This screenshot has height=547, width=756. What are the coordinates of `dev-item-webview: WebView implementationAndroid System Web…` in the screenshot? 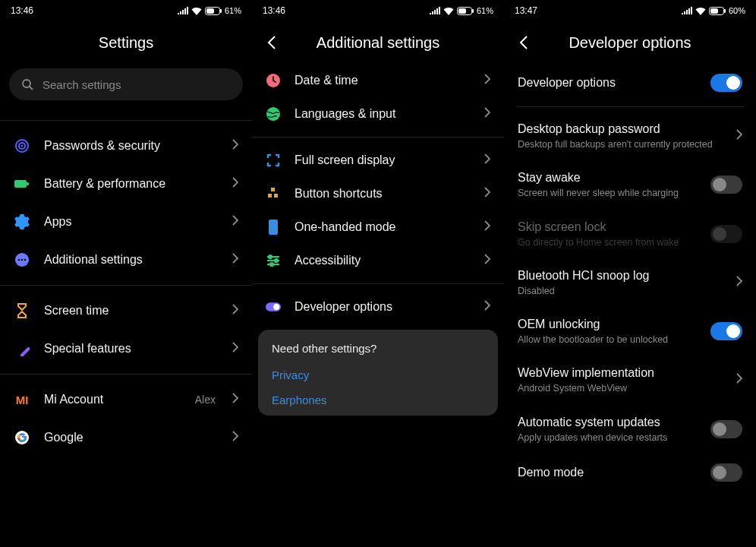 It's located at (630, 380).